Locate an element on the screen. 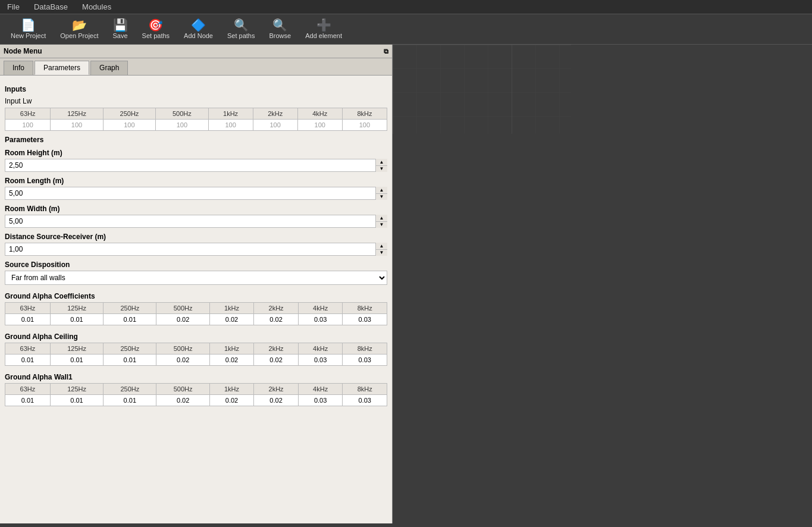  distance-spinners: ▲ ▼ is located at coordinates (381, 249).